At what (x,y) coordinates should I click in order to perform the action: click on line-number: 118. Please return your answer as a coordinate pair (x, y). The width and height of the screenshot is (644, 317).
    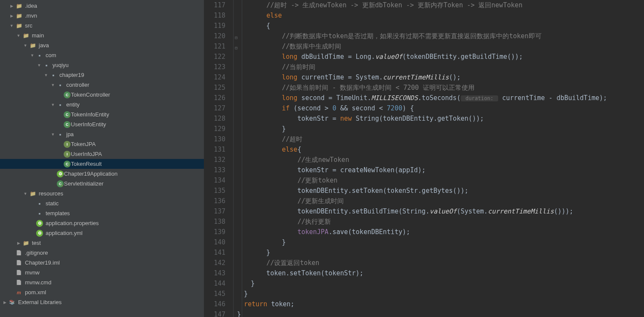
    Looking at the image, I should click on (215, 15).